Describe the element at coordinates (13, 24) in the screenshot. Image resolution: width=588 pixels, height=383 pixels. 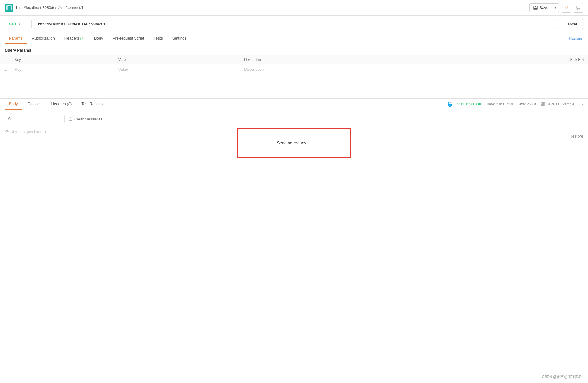
I see `method-label: GET` at that location.